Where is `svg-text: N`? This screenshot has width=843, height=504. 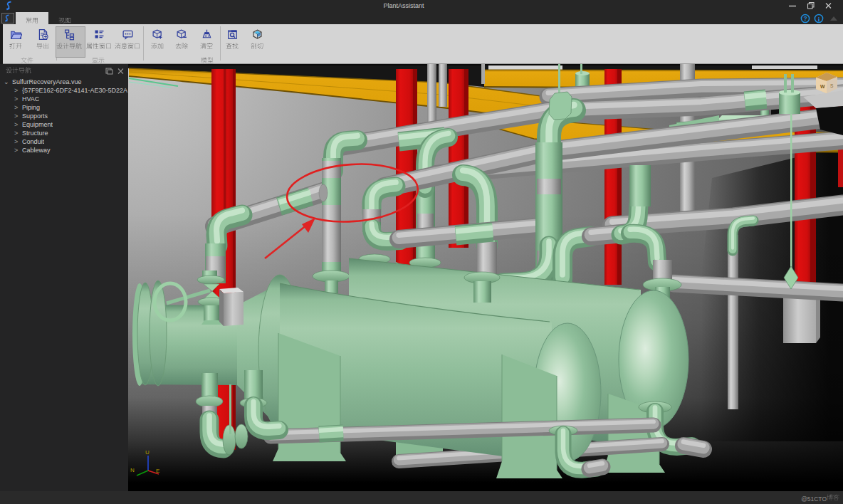
svg-text: N is located at coordinates (132, 470).